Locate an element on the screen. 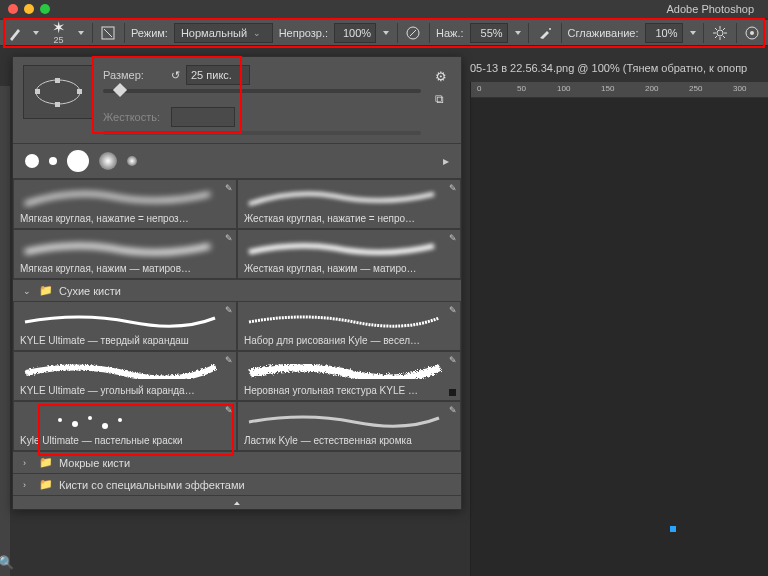  brush-preset: ✎ KYLE Ultimate — твердый карандаш is located at coordinates (125, 326).